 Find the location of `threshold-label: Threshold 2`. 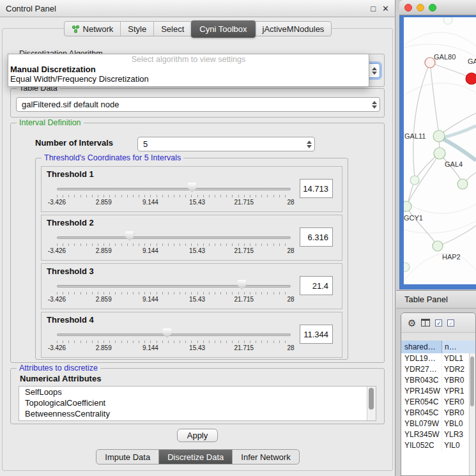

threshold-label: Threshold 2 is located at coordinates (70, 222).